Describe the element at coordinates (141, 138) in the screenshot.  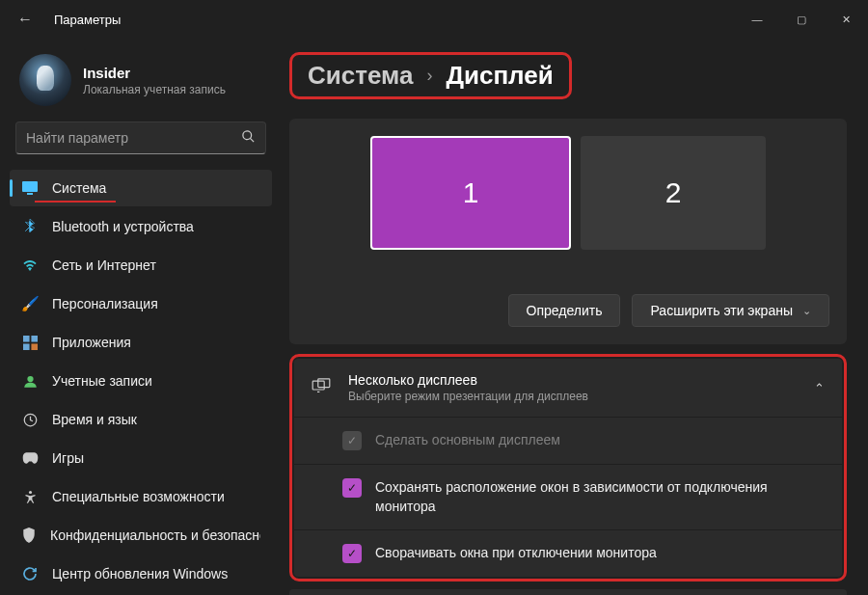
I see `search-box` at that location.